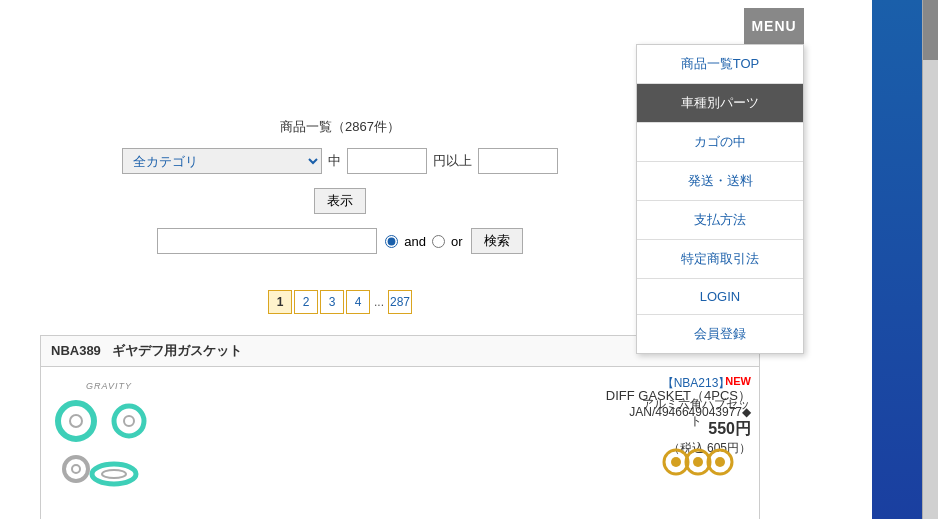 Image resolution: width=938 pixels, height=519 pixels. What do you see at coordinates (720, 260) in the screenshot?
I see `dropdown-item-specific-trade: 特定商取引法` at bounding box center [720, 260].